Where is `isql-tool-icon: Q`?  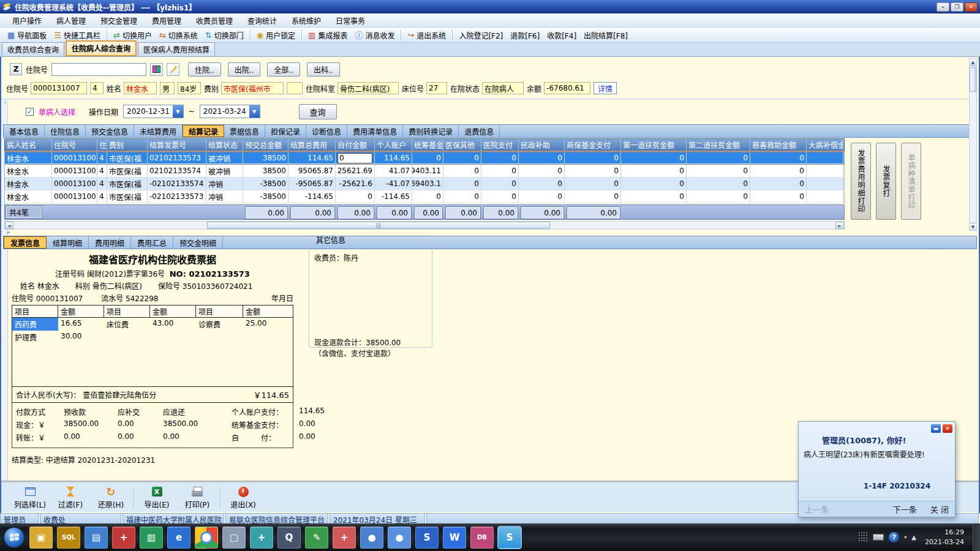
isql-tool-icon: Q is located at coordinates (289, 538).